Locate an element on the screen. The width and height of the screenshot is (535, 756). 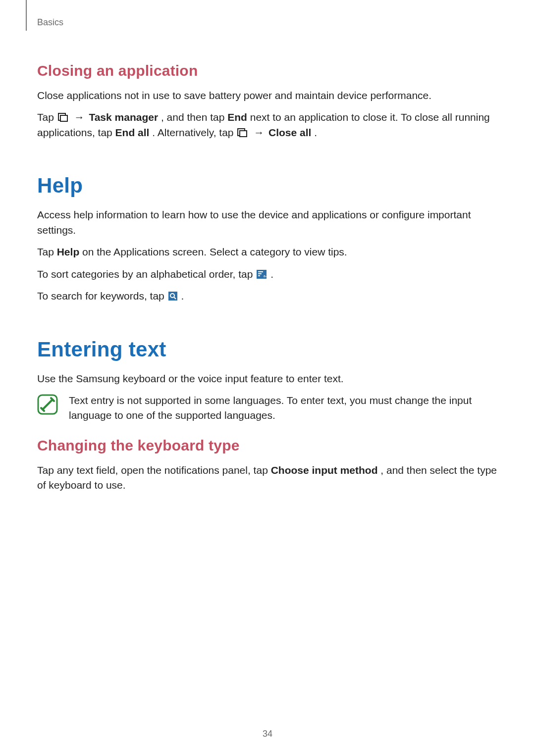
entering-text-paragraph-1: Use the Samsung keyboard or the voice in… is located at coordinates (268, 379).